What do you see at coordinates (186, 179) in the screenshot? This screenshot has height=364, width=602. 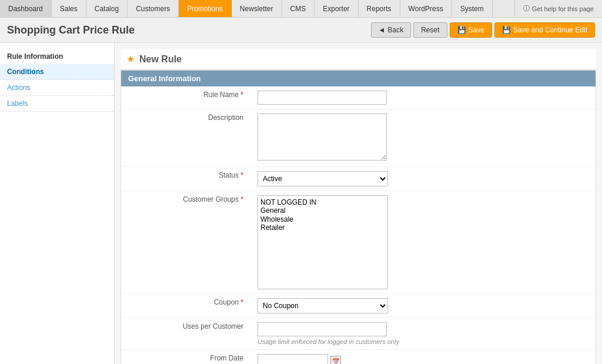 I see `status-label: Status *` at bounding box center [186, 179].